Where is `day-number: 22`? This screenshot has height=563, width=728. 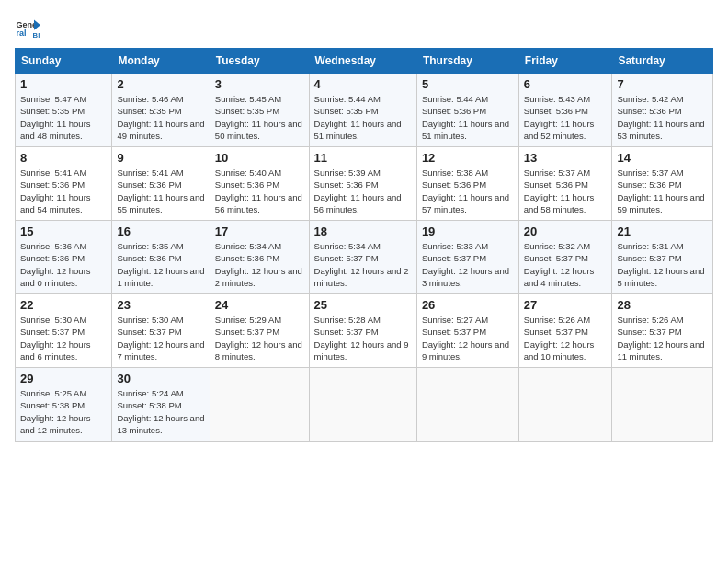 day-number: 22 is located at coordinates (63, 305).